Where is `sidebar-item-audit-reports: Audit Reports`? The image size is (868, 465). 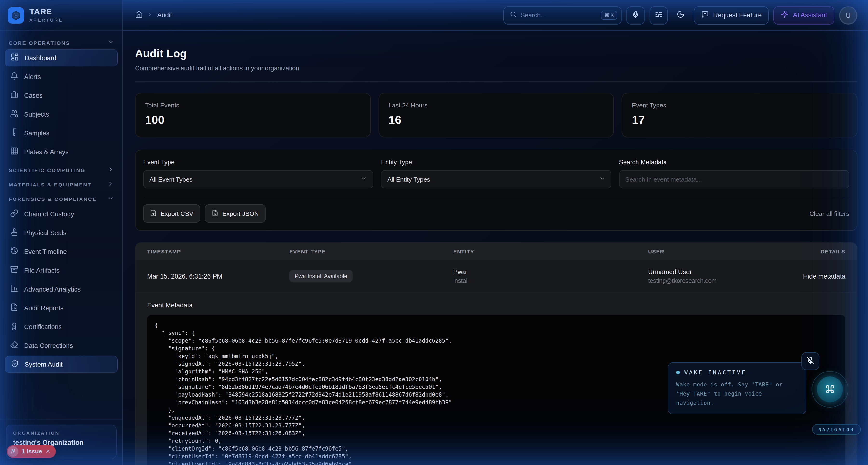
sidebar-item-audit-reports: Audit Reports is located at coordinates (61, 308).